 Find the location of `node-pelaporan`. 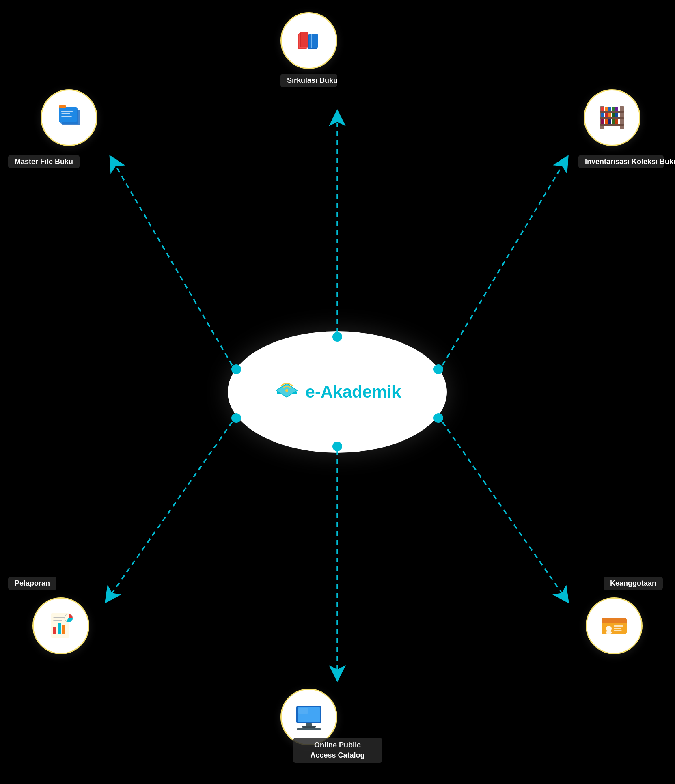

node-pelaporan is located at coordinates (61, 626).